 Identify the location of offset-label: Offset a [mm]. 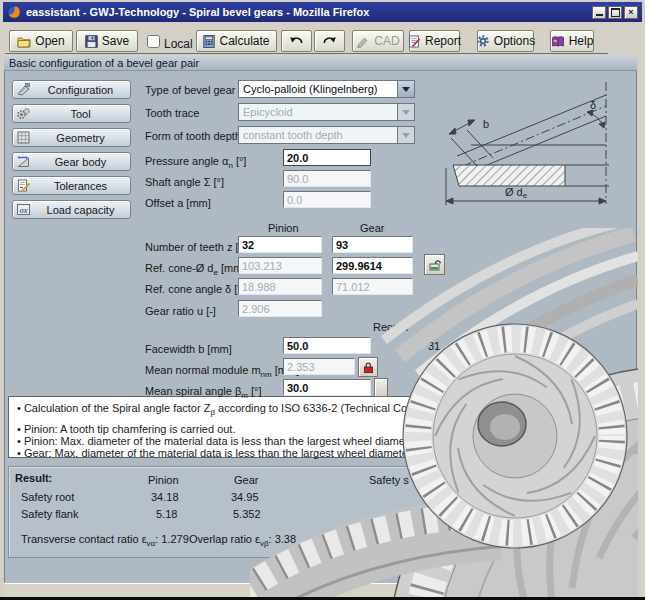
(178, 203).